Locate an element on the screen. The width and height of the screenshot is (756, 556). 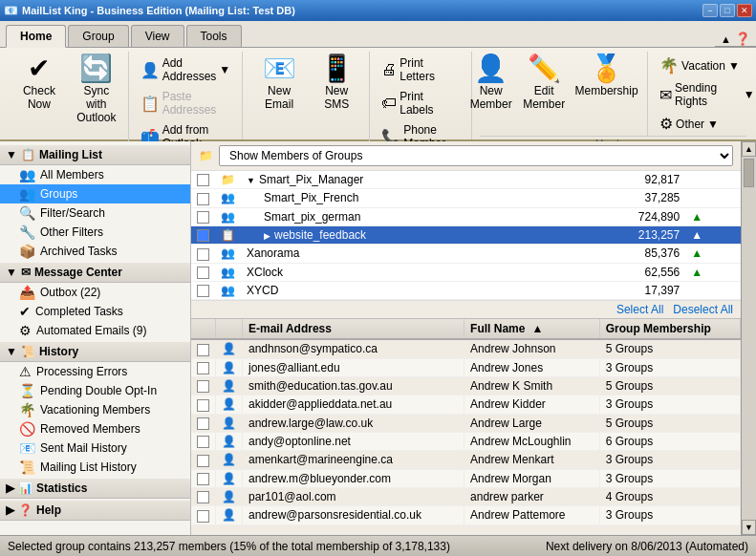
member-row: 👤 par101@aol.com andrew parker 4 Groups is located at coordinates (466, 497).